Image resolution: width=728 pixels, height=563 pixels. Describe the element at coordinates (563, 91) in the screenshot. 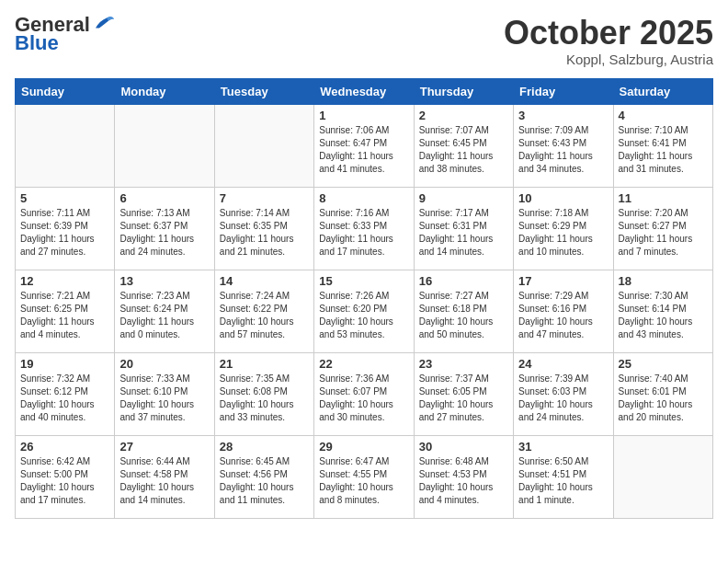

I see `column-header-friday: Friday` at that location.